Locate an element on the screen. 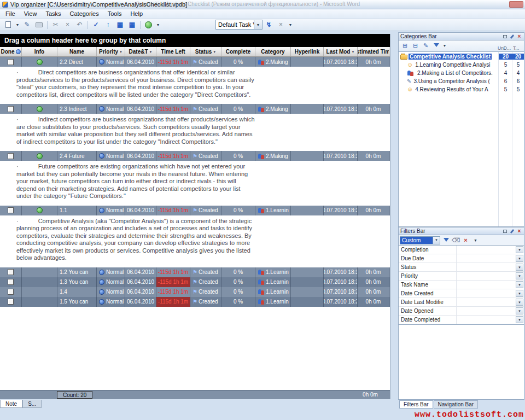 The height and width of the screenshot is (420, 525). category-row: ✎ 3.Using a Competitor Analysis ( 6 6 is located at coordinates (462, 81).